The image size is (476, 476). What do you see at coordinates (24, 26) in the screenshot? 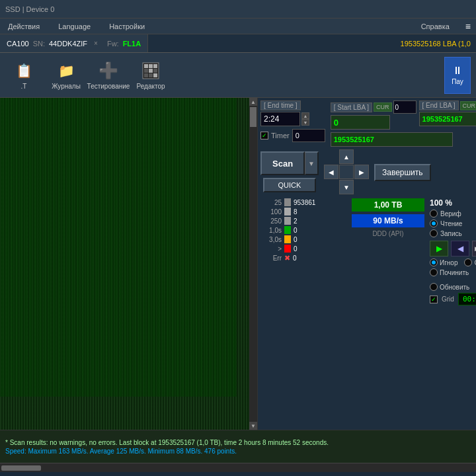
I see `menu-actions: Действия` at bounding box center [24, 26].